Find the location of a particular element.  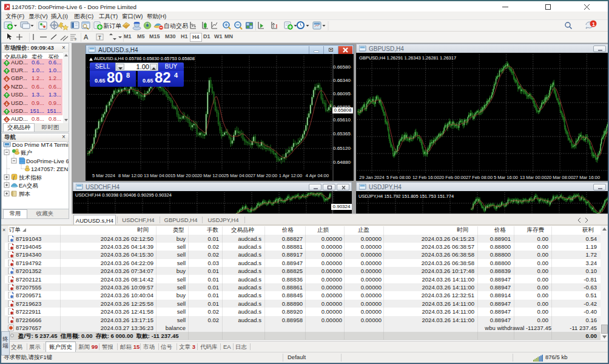

svg-text: 账户 is located at coordinates (27, 153).